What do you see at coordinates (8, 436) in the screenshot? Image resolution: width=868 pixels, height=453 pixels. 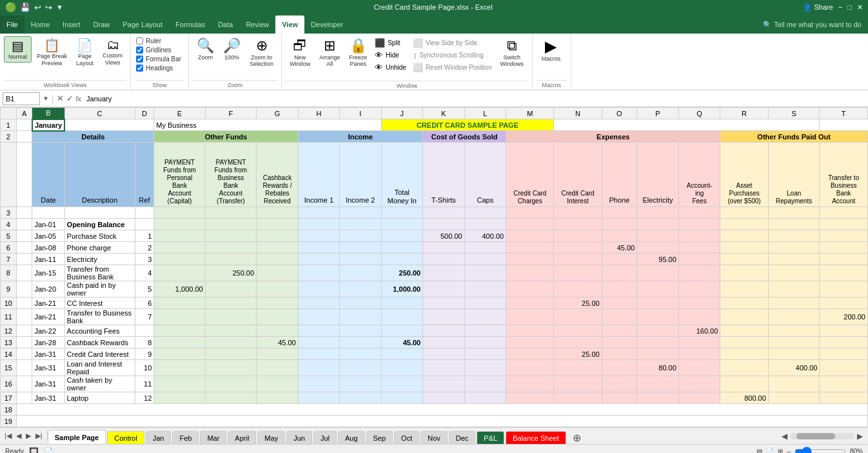 I see `sheet-nav-first: |◀` at bounding box center [8, 436].